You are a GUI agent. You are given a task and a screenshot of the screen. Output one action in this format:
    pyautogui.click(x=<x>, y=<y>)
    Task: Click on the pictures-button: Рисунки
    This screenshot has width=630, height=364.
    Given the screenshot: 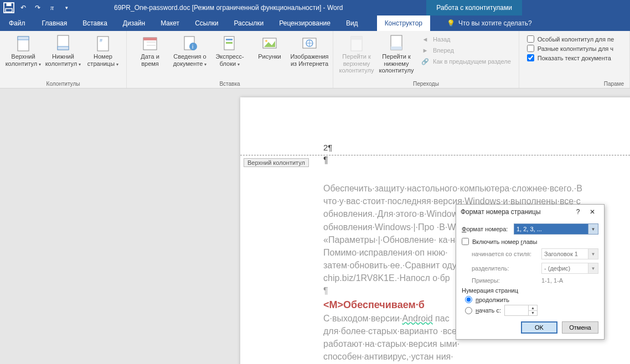 What is the action you would take?
    pyautogui.click(x=270, y=48)
    